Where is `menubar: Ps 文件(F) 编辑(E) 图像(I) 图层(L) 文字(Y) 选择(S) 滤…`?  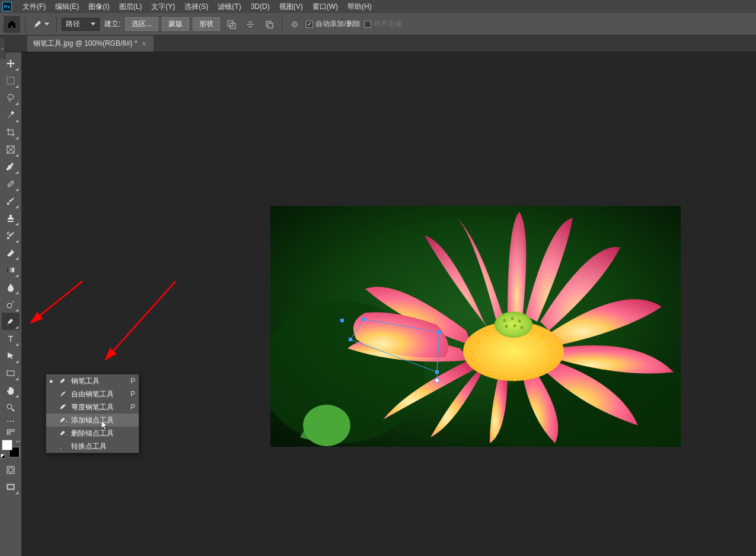 menubar: Ps 文件(F) 编辑(E) 图像(I) 图层(L) 文字(Y) 选择(S) 滤… is located at coordinates (378, 7).